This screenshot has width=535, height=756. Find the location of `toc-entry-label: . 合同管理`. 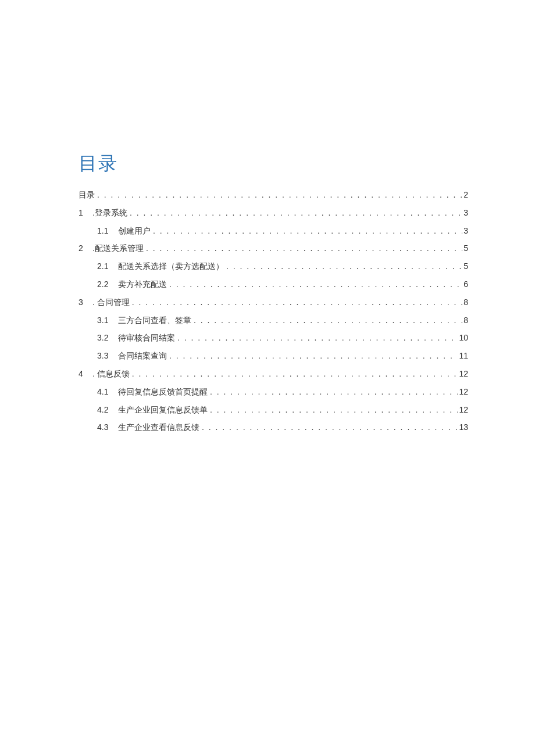

toc-entry-label: . 合同管理 is located at coordinates (111, 303).